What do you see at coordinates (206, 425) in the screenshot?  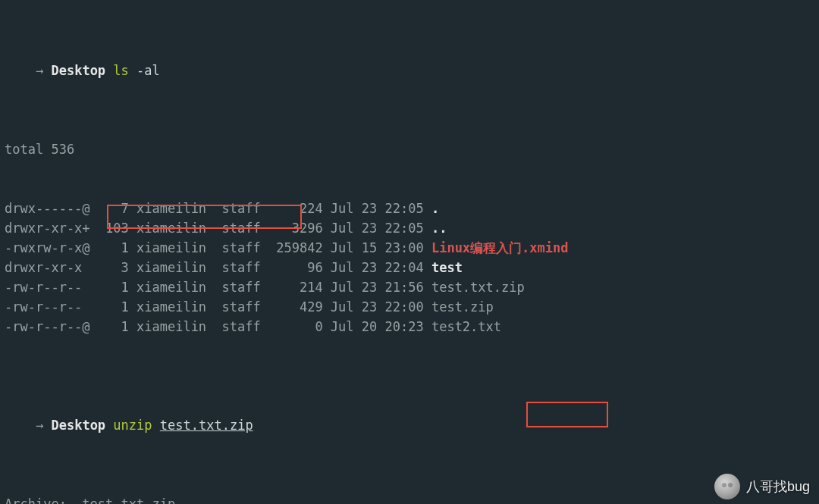 I see `unzip-arg: test.txt.zip` at bounding box center [206, 425].